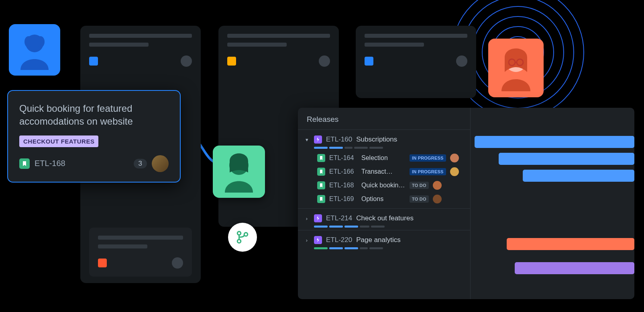 The image size is (644, 312). I want to click on issue-title: Transact…, so click(383, 172).